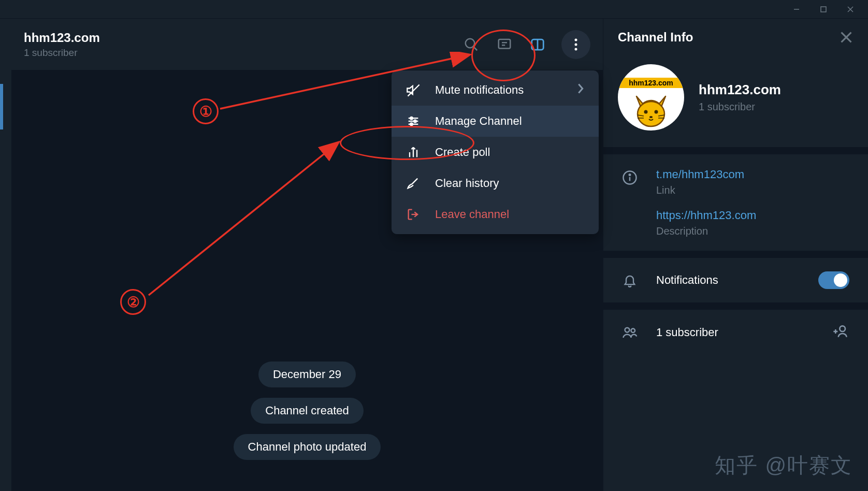  What do you see at coordinates (651, 110) in the screenshot?
I see `avatar-cat-icon` at bounding box center [651, 110].